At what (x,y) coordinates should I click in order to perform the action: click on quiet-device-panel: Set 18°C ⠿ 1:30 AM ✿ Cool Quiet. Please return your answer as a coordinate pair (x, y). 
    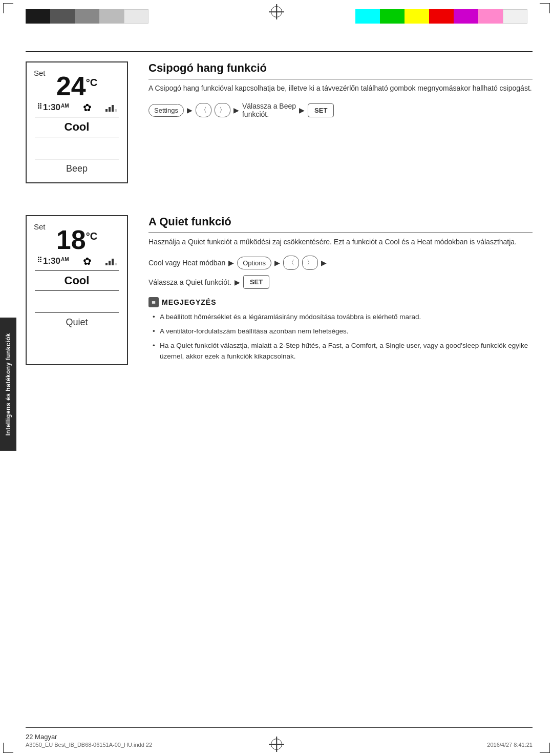
    Looking at the image, I should click on (77, 290).